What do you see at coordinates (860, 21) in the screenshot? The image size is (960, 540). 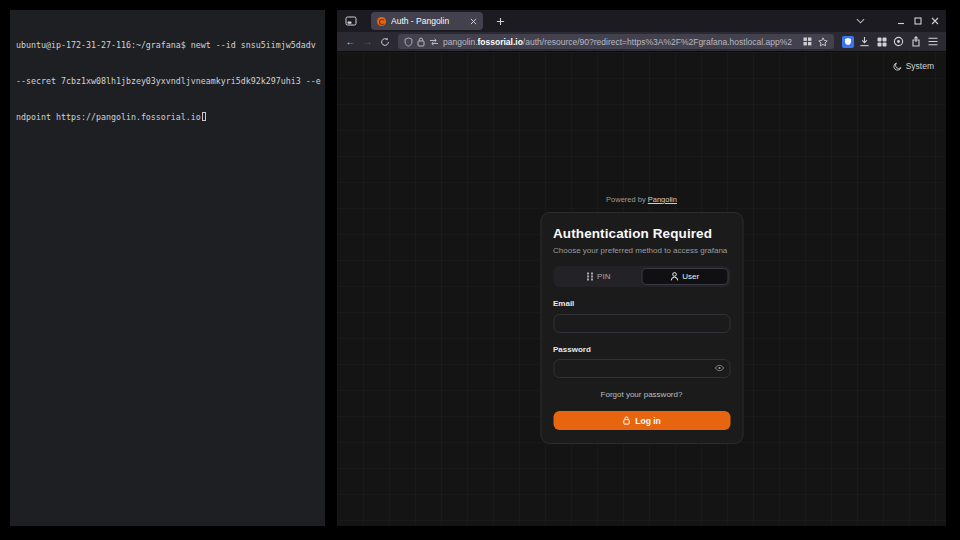 I see `list-all-tabs-icon` at bounding box center [860, 21].